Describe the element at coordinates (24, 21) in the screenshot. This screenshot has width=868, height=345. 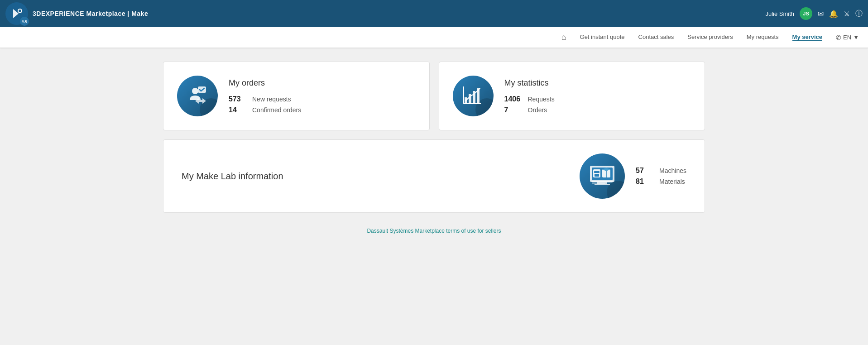
I see `logo-version-badge: V,R` at that location.